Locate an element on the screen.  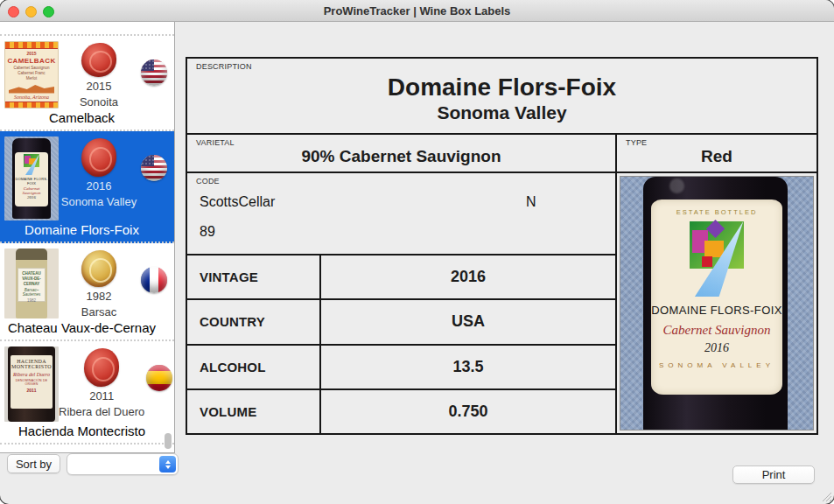
thumb-title: HACIENDA MONTECRISTO is located at coordinates (32, 364).